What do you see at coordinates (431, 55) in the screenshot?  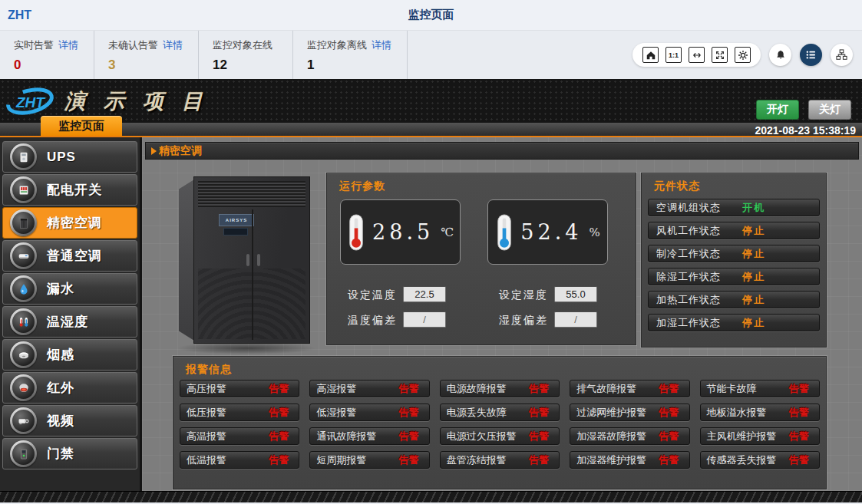 I see `stats-bar: 实时告警详情 0 未确认告警详情 3 监控对象在线 12 监控对象离线详情 1 …` at bounding box center [431, 55].